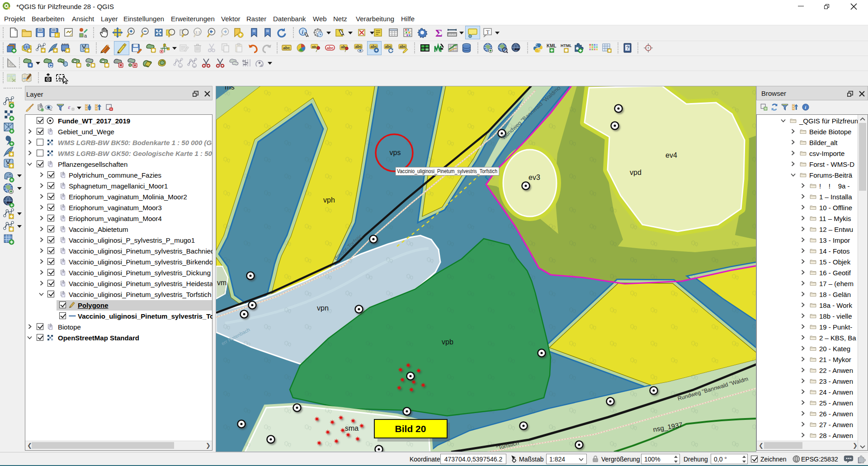  Describe the element at coordinates (447, 171) in the screenshot. I see `svg-text:Vaccinio_uliginosi_Pinetum_syl: Vaccinio_uliginosi_Pinetum_sylvestris_To…` at that location.